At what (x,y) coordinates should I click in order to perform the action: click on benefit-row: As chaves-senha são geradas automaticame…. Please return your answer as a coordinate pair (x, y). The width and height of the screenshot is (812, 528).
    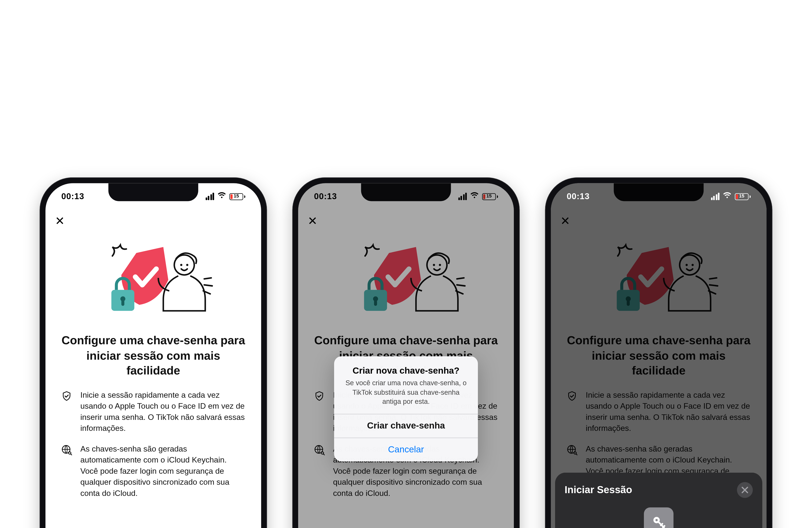
    Looking at the image, I should click on (154, 470).